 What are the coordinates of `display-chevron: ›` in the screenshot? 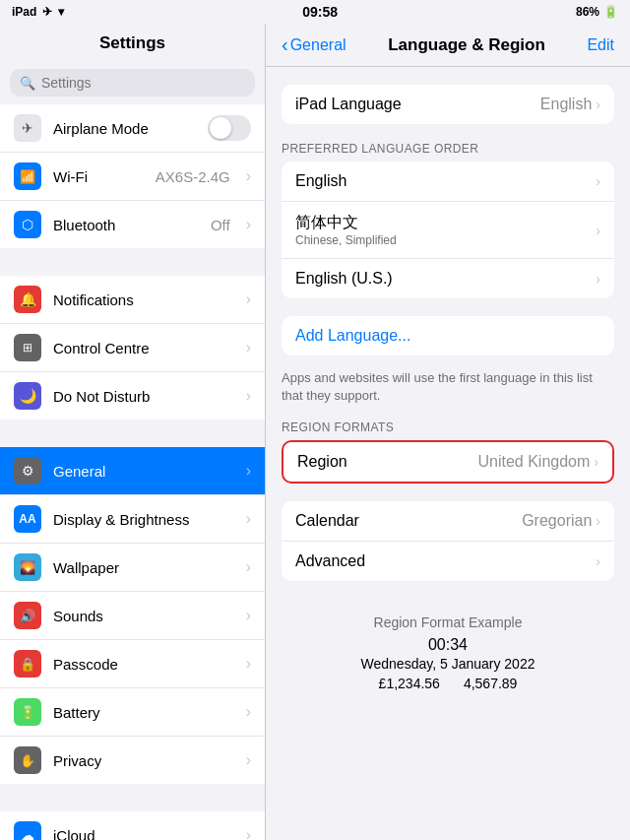 It's located at (248, 519).